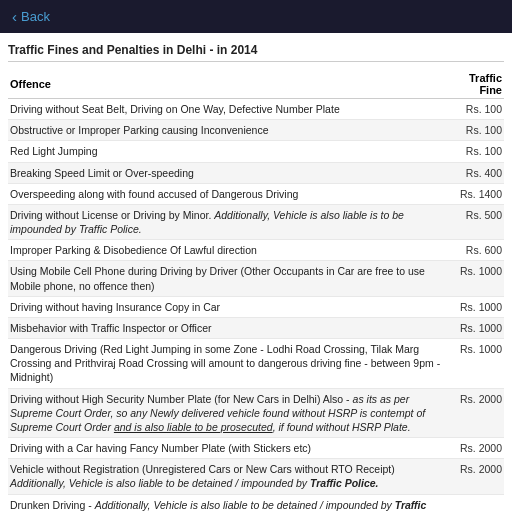  I want to click on table-row: Breaking Speed Limit or Over-speedingRs.…, so click(256, 172).